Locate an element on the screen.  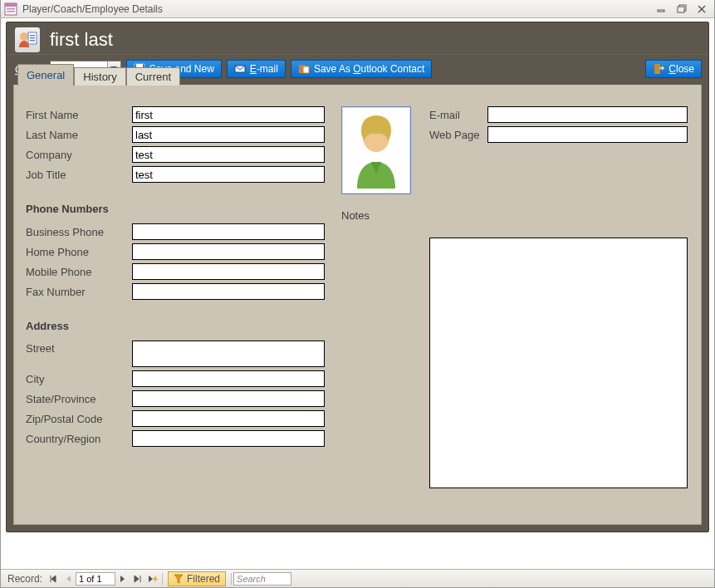
company-label: Company is located at coordinates (79, 154).